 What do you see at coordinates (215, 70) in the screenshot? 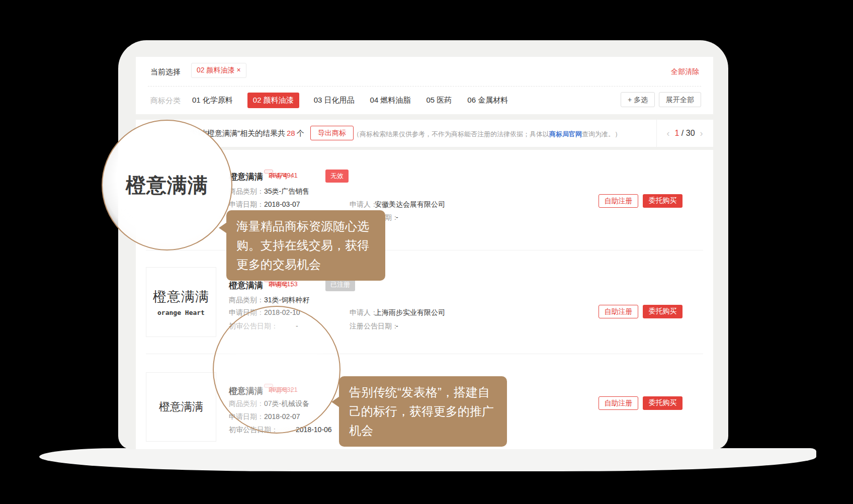
I see `selected-filter-tag-label: 02 颜料油漆` at bounding box center [215, 70].